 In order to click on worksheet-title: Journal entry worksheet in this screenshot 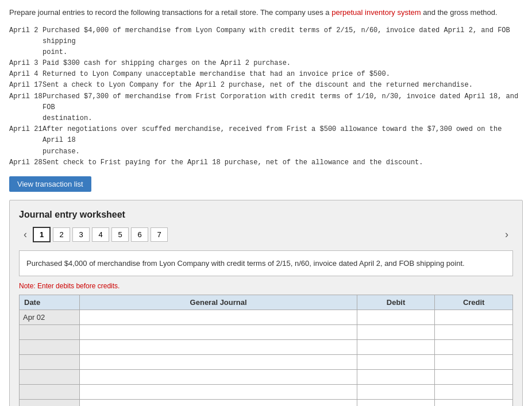, I will do `click(266, 215)`.